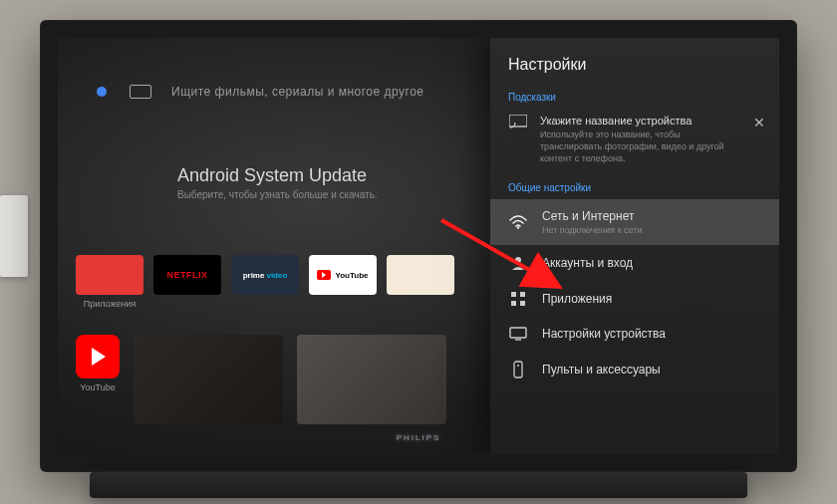  I want to click on tv-icon, so click(518, 334).